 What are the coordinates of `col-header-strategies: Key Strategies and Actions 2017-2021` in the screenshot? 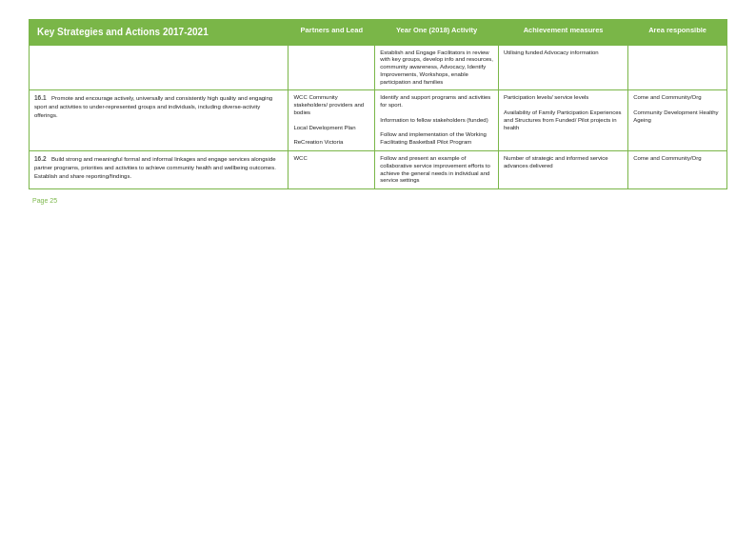 It's located at (159, 32).